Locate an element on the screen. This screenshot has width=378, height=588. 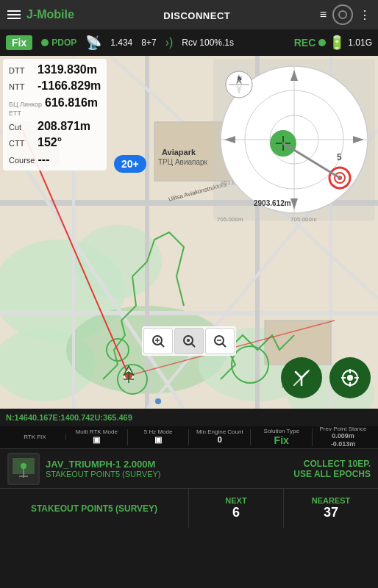
next-nav-item: NEXT 6 is located at coordinates (237, 509).